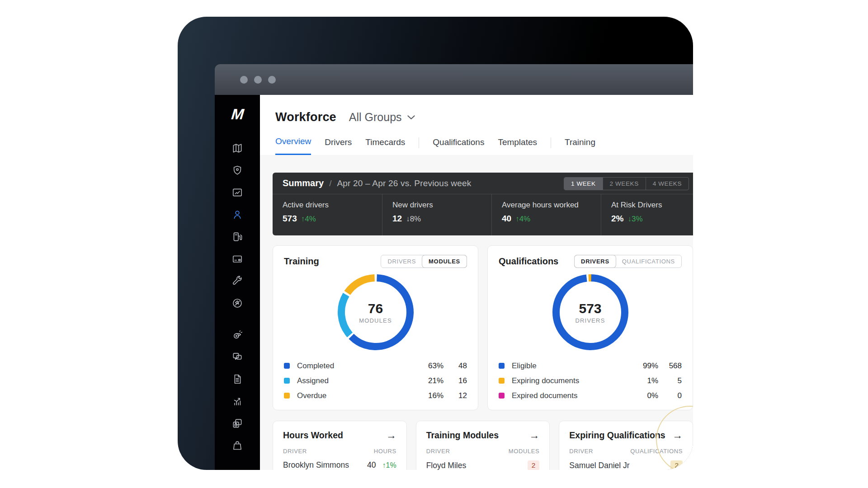  What do you see at coordinates (238, 423) in the screenshot?
I see `sidebar-item-devices-icon` at bounding box center [238, 423].